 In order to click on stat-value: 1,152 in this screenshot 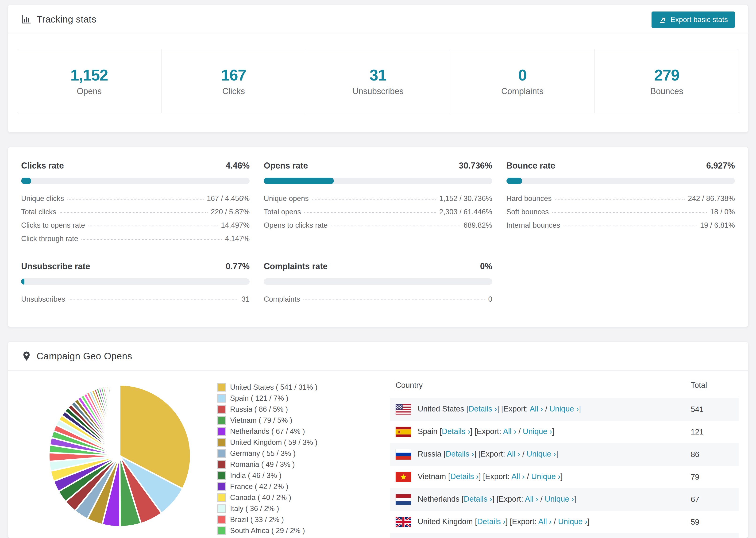, I will do `click(89, 75)`.